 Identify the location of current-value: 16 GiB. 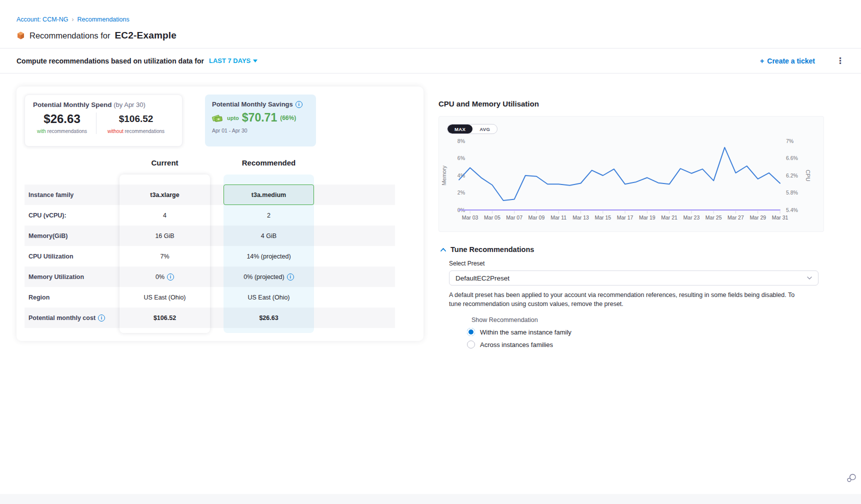
(165, 236).